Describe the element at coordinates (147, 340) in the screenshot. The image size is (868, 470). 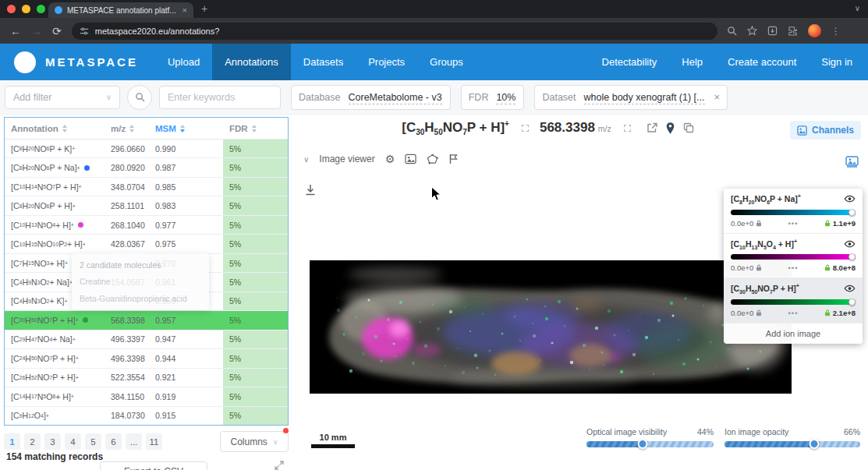
I see `table-row: [C29H47NO4 + Na]+496.33970.9475%` at that location.